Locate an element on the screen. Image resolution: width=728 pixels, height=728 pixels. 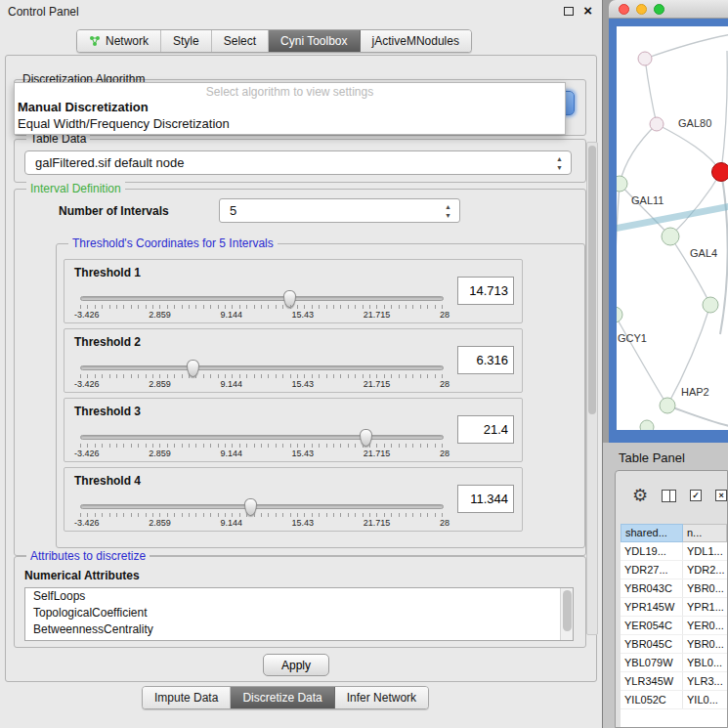
table-row: YDL19...YDL1... is located at coordinates (674, 551).